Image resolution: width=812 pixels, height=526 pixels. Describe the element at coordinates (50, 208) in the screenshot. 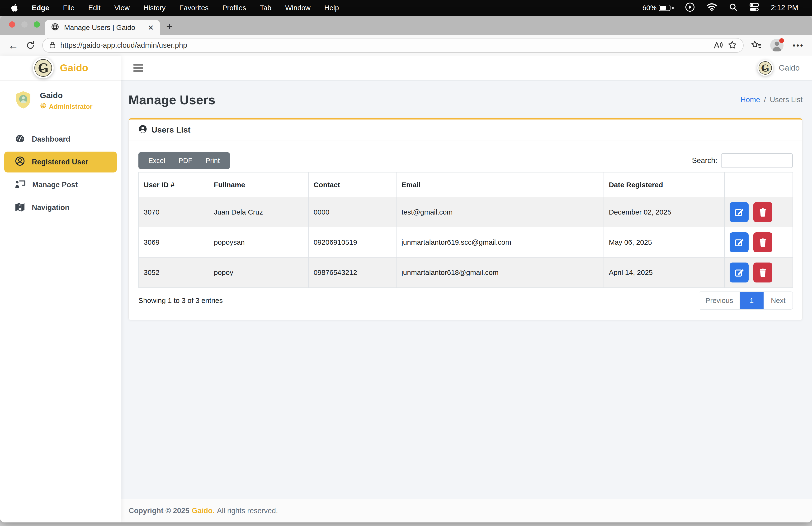

I see `sidebar-item-label: Navigation` at that location.